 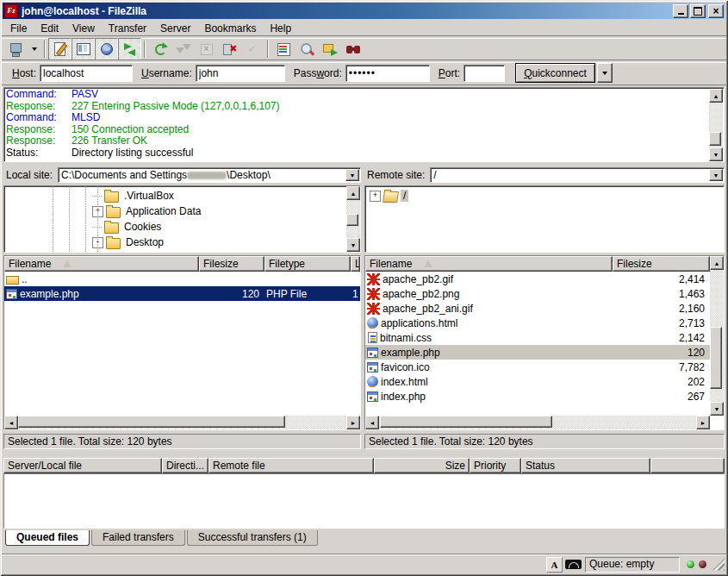 What do you see at coordinates (717, 336) in the screenshot?
I see `remote-vertical-scrollbar: ▲ ▼` at bounding box center [717, 336].